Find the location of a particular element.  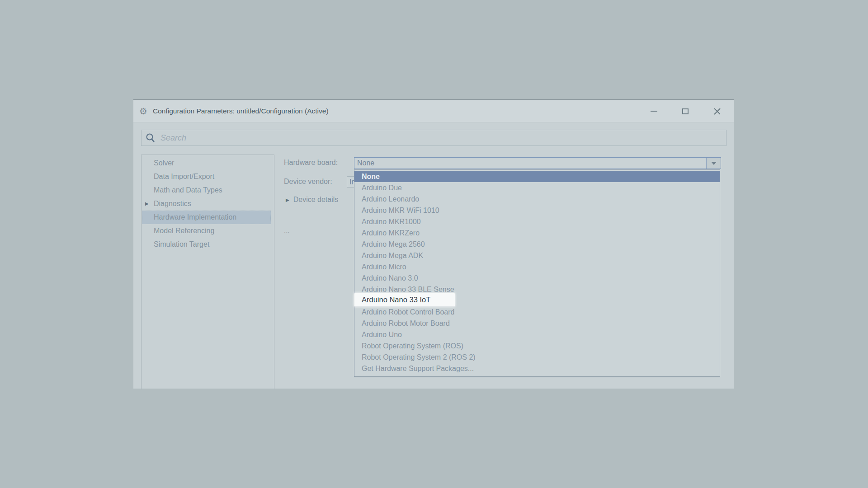

sidebar-item-data-import-export: Data Import/Export is located at coordinates (208, 177).